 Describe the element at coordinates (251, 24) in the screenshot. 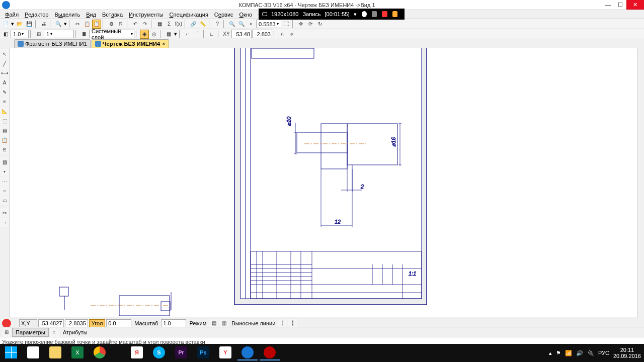

I see `zoomwin-button: ⌖` at that location.